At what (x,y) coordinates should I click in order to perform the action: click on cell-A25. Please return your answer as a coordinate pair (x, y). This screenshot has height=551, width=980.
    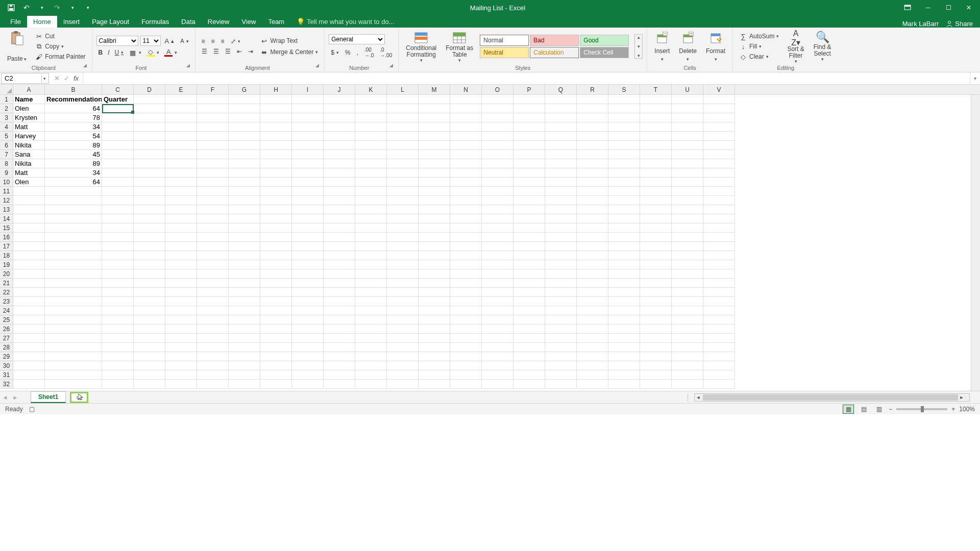
    Looking at the image, I should click on (29, 320).